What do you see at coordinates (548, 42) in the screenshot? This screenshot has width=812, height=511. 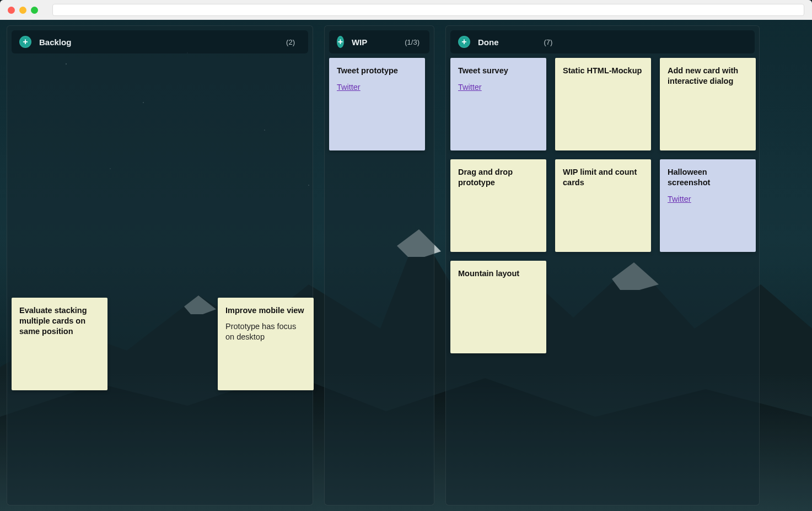 I see `column-count: (7)` at bounding box center [548, 42].